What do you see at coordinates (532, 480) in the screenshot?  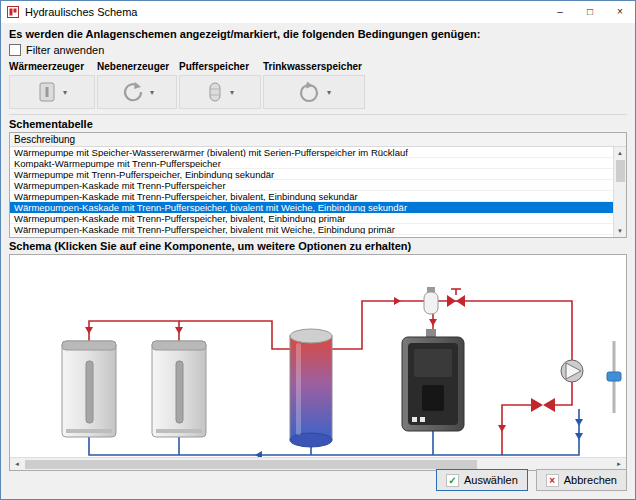 I see `dialog-footer: ✓ Auswählen × Abbrechen` at bounding box center [532, 480].